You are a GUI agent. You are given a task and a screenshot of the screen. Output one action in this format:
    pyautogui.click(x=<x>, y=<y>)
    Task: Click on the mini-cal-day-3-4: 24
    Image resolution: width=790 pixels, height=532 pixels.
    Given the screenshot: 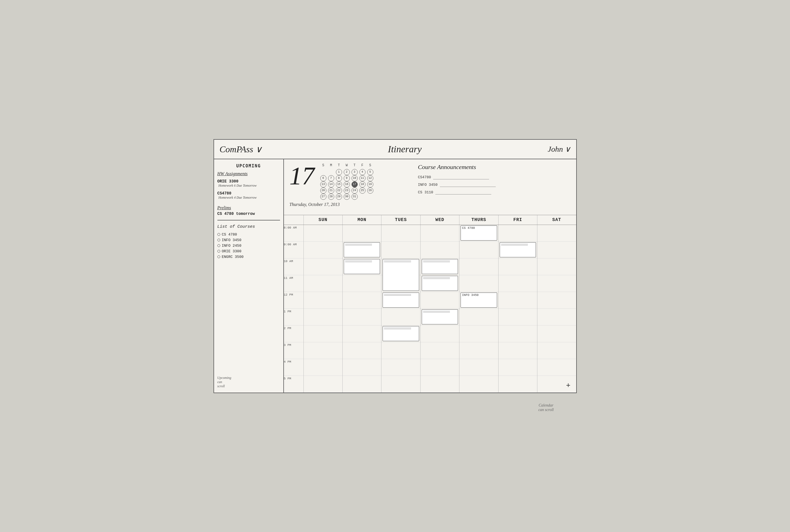 What is the action you would take?
    pyautogui.click(x=355, y=191)
    